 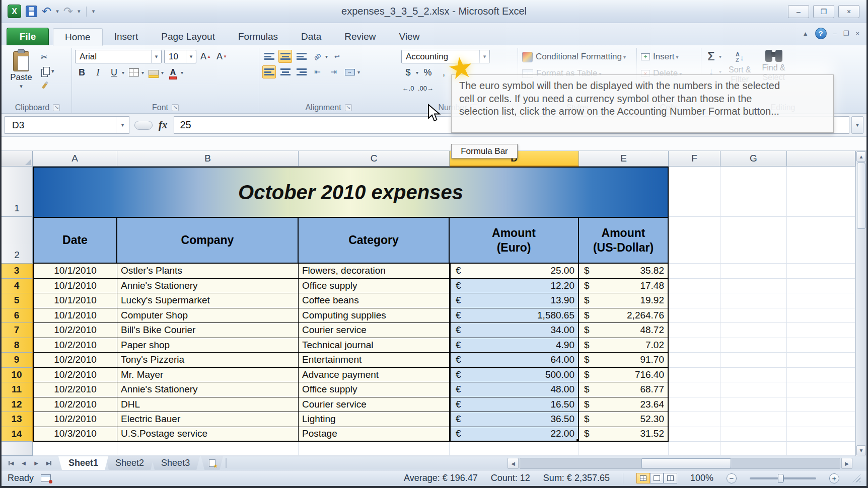 What do you see at coordinates (686, 463) in the screenshot?
I see `horizontal-scroll-thumb` at bounding box center [686, 463].